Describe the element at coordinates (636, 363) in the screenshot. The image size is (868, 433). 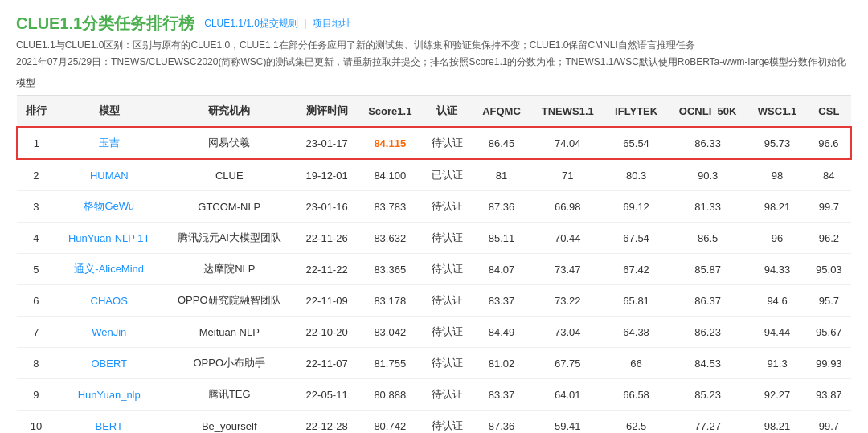
I see `cell-iflytek: 66` at that location.